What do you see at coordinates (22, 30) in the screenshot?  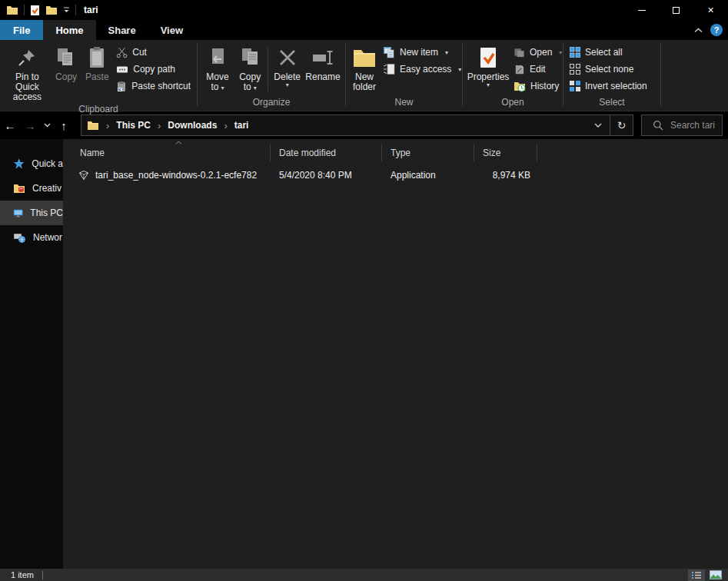 I see `tab-file: File` at bounding box center [22, 30].